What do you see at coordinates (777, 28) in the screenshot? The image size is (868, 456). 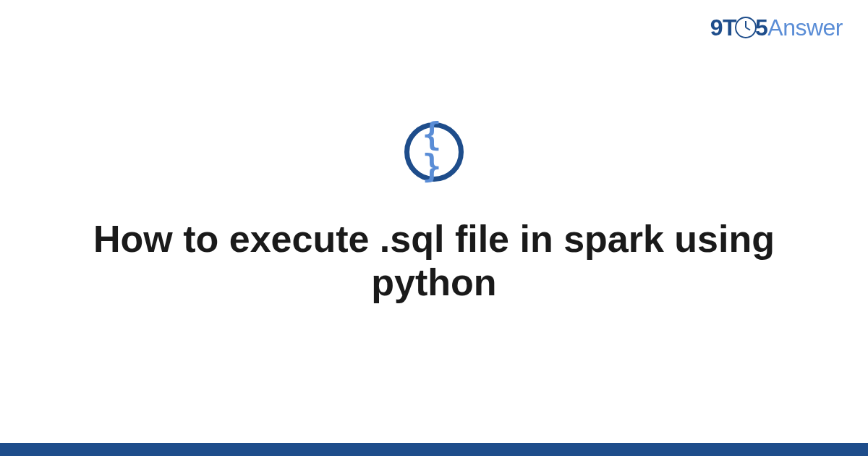 I see `site-logo: 9T5Answer` at bounding box center [777, 28].